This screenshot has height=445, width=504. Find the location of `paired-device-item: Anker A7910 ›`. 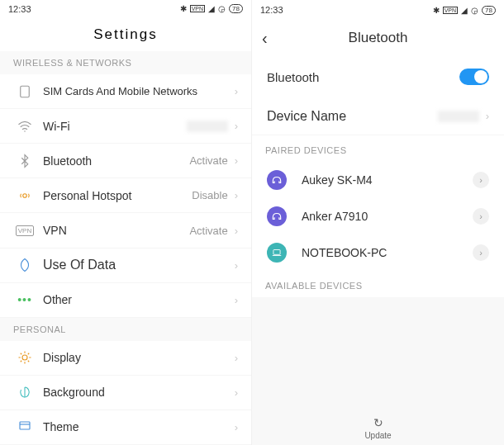

paired-device-item: Anker A7910 › is located at coordinates (378, 216).